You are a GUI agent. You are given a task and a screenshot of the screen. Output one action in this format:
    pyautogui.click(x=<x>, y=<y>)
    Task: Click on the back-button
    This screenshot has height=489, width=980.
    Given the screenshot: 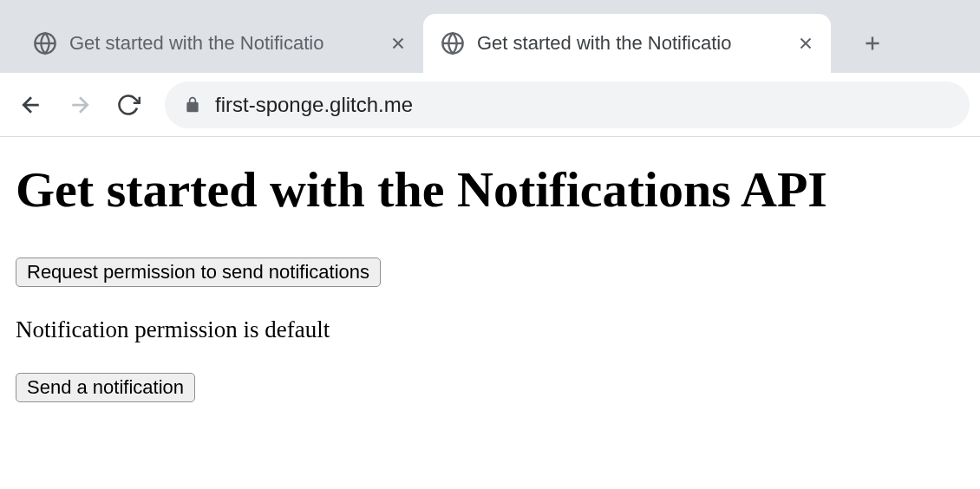 What is the action you would take?
    pyautogui.click(x=31, y=105)
    